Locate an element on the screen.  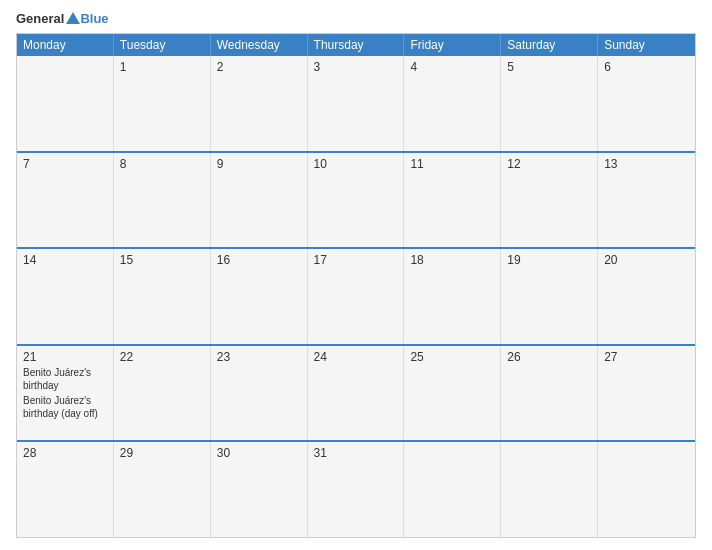
day-cell: 22 is located at coordinates (162, 394).